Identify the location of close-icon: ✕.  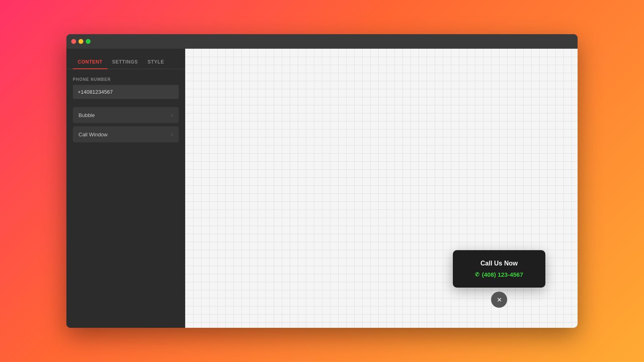
(499, 300).